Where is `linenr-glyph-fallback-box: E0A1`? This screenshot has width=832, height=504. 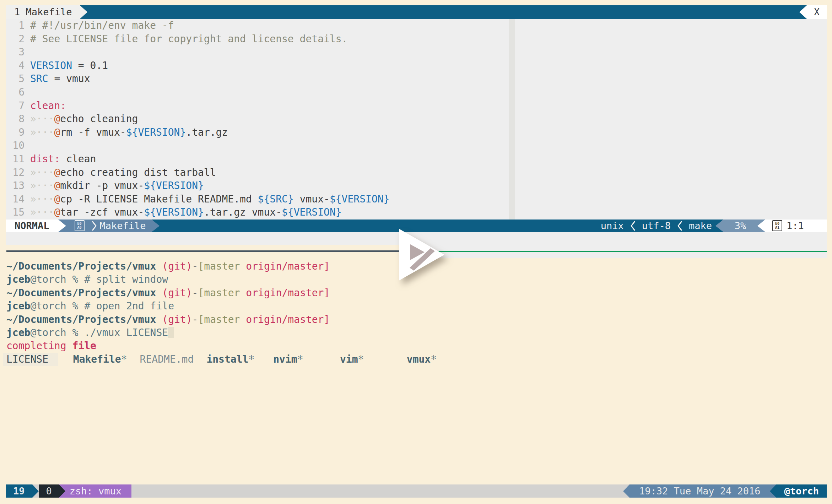 linenr-glyph-fallback-box: E0A1 is located at coordinates (777, 226).